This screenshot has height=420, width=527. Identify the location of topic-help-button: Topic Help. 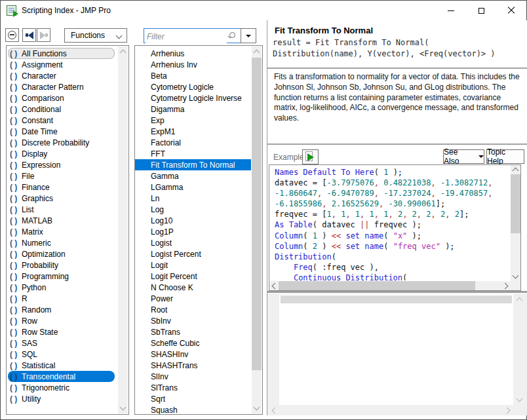
(505, 157).